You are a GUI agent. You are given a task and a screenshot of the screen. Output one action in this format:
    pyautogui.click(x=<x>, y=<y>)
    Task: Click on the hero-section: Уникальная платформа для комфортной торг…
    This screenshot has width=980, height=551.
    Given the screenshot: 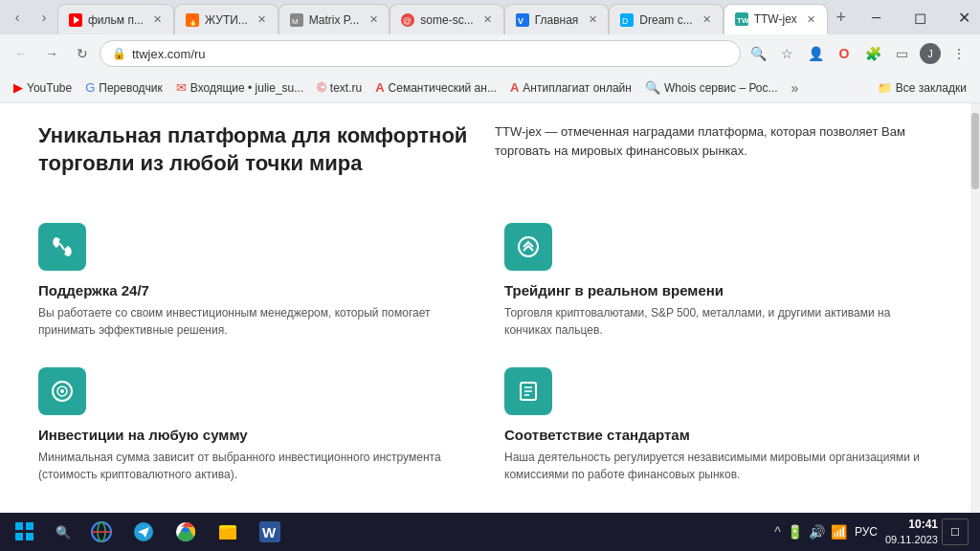 What is the action you would take?
    pyautogui.click(x=485, y=153)
    